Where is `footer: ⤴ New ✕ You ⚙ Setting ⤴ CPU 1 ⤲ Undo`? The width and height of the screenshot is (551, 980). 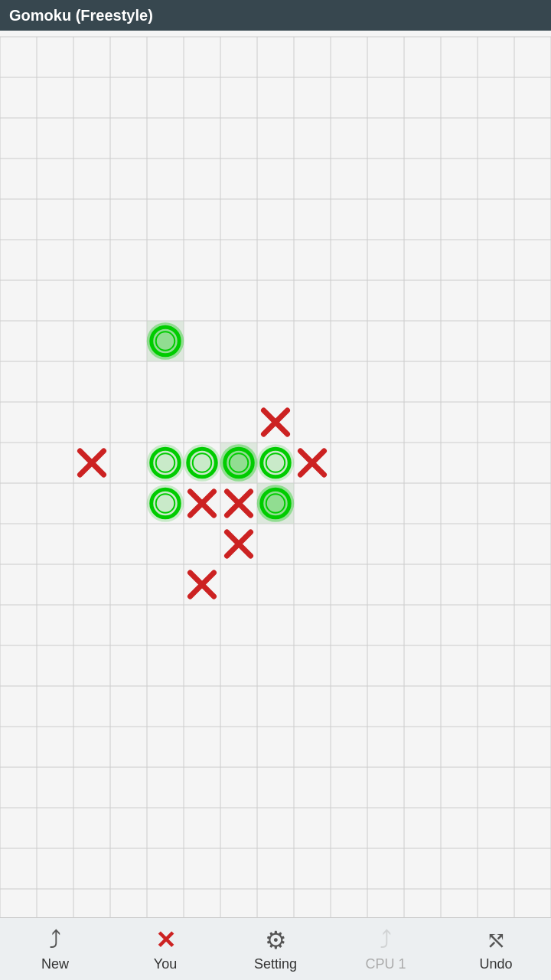
footer: ⤴ New ✕ You ⚙ Setting ⤴ CPU 1 ⤲ Undo is located at coordinates (276, 949).